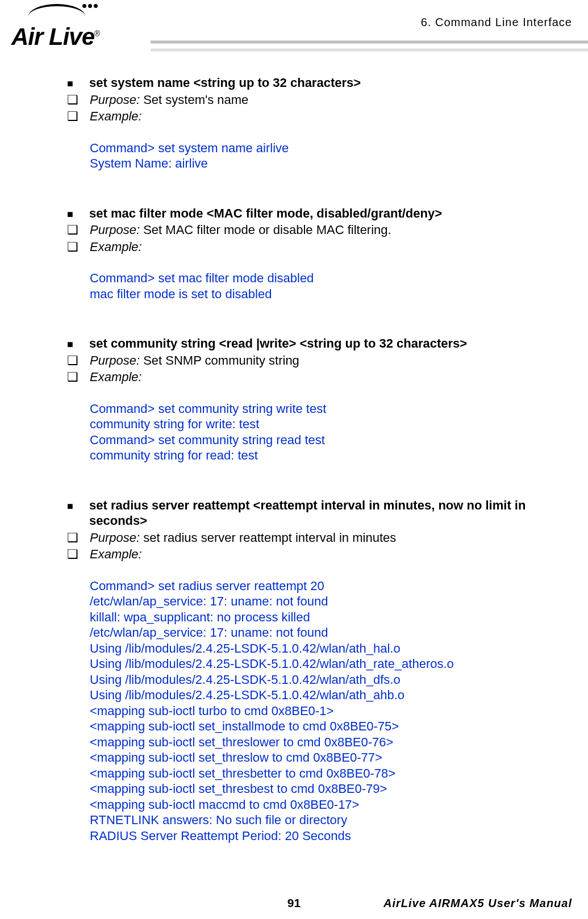 The width and height of the screenshot is (588, 919). Describe the element at coordinates (333, 432) in the screenshot. I see `example-output: Command> set community string write test…` at that location.